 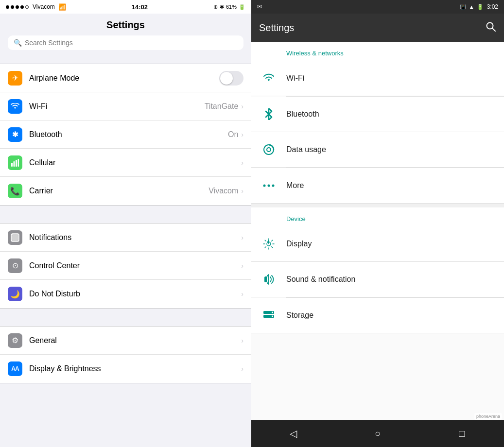 What do you see at coordinates (378, 115) in the screenshot?
I see `android-row-bluetooth: Bluetooth` at bounding box center [378, 115].